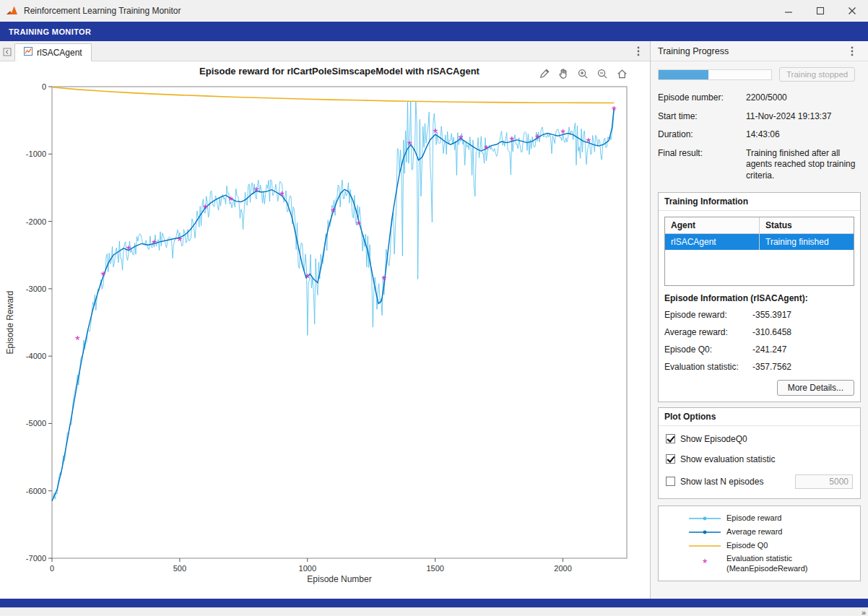 This screenshot has width=868, height=616. What do you see at coordinates (713, 439) in the screenshot?
I see `option-label: Show EpisodeQ0` at bounding box center [713, 439].